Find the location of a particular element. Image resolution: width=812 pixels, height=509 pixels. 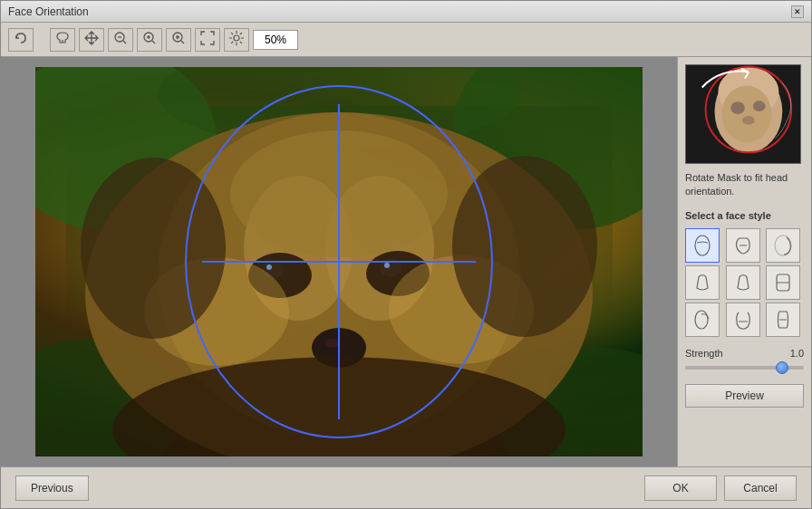

lasso-icon is located at coordinates (63, 40).